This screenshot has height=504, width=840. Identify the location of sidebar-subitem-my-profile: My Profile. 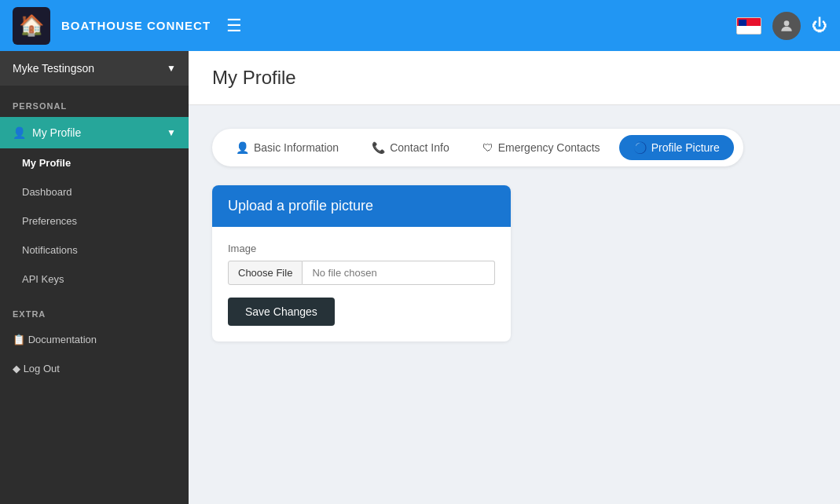
(94, 163).